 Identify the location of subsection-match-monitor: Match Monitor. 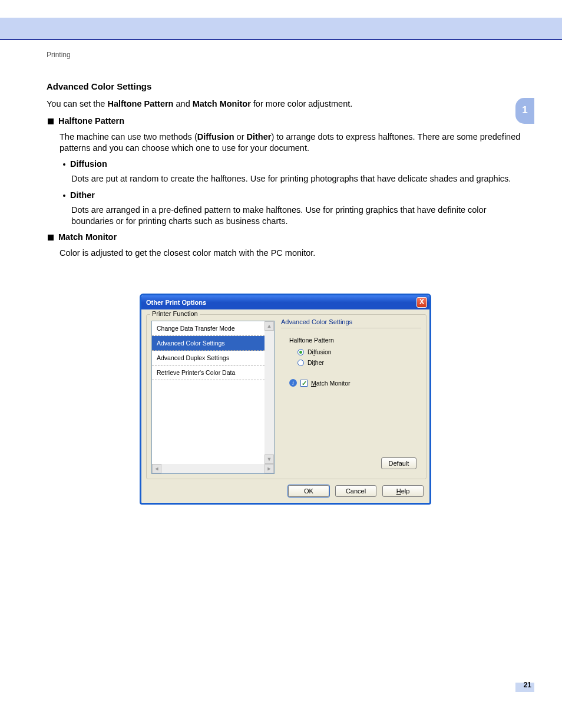
(285, 237).